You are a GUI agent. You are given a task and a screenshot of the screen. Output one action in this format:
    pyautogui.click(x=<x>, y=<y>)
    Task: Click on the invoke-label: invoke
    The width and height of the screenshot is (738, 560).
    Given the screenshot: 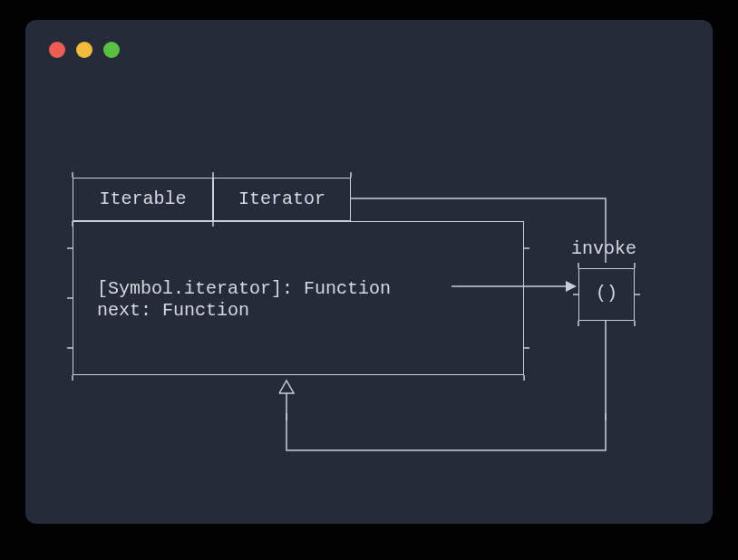 What is the action you would take?
    pyautogui.click(x=604, y=249)
    